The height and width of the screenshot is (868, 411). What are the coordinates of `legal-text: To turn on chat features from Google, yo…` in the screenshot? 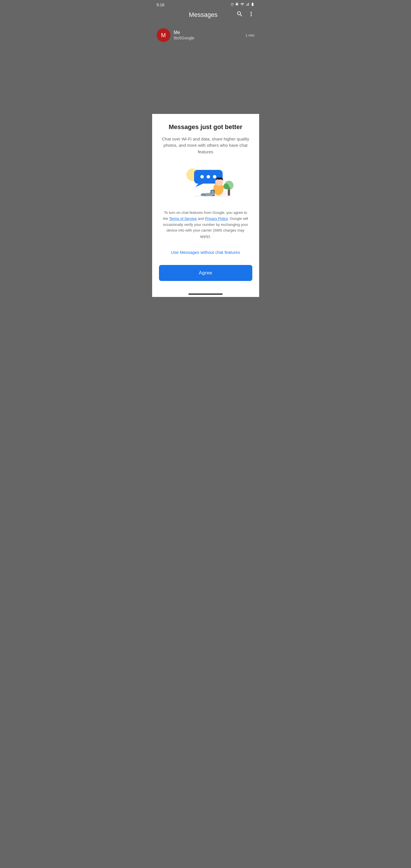 It's located at (205, 225).